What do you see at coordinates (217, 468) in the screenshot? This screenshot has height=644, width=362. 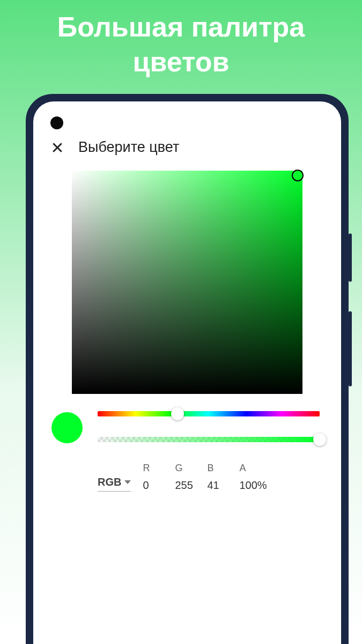 I see `channel-b-label: B` at bounding box center [217, 468].